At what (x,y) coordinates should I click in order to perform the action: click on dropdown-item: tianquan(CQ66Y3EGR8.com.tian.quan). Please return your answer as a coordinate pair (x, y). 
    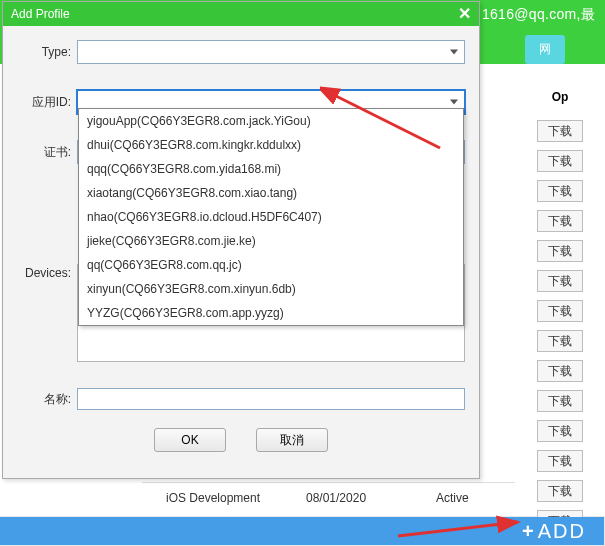
    Looking at the image, I should click on (271, 326).